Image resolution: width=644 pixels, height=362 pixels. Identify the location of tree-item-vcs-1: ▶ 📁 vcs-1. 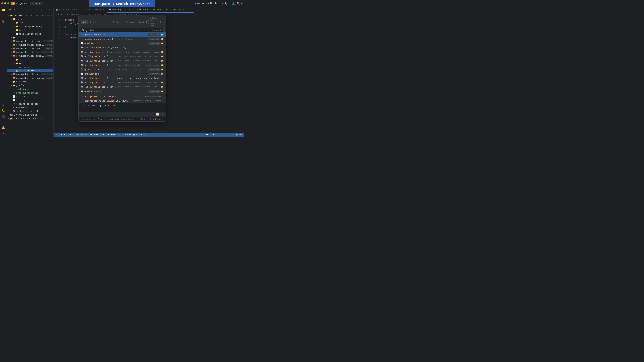
(30, 30).